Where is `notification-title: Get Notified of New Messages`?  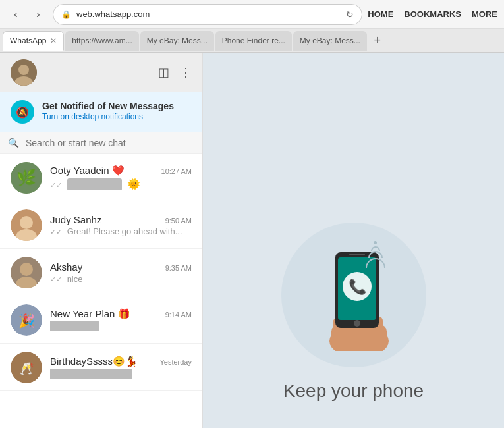 notification-title: Get Notified of New Messages is located at coordinates (117, 106).